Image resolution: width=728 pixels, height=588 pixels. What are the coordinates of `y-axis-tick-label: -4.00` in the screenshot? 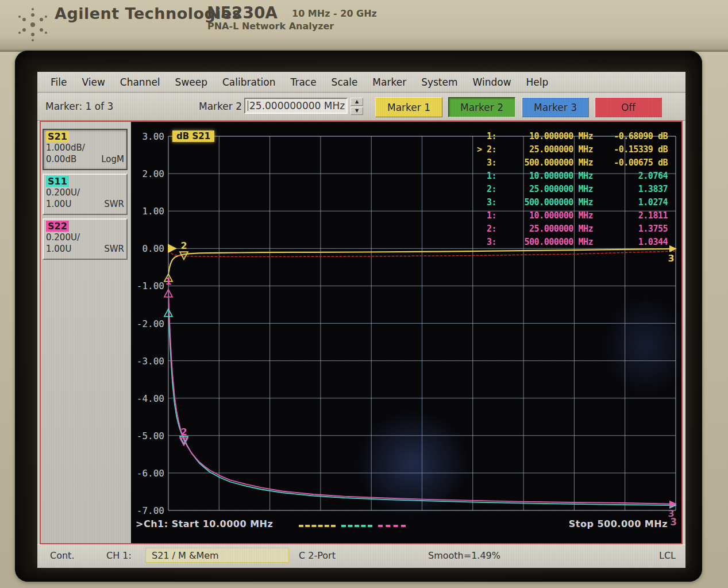 It's located at (151, 399).